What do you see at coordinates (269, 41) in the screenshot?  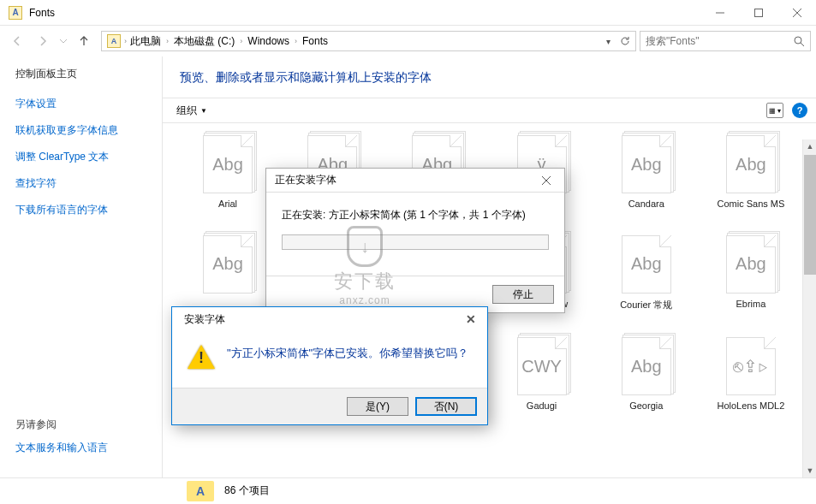 I see `breadcrumb-item: Windows` at bounding box center [269, 41].